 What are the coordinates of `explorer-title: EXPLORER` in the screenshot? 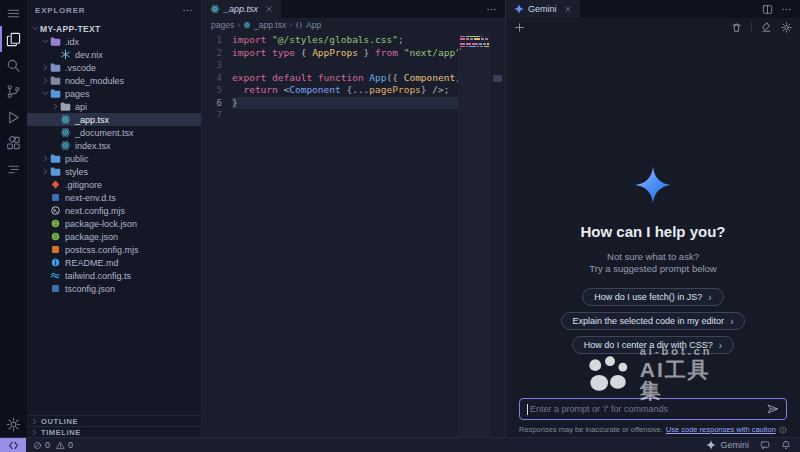 It's located at (60, 10).